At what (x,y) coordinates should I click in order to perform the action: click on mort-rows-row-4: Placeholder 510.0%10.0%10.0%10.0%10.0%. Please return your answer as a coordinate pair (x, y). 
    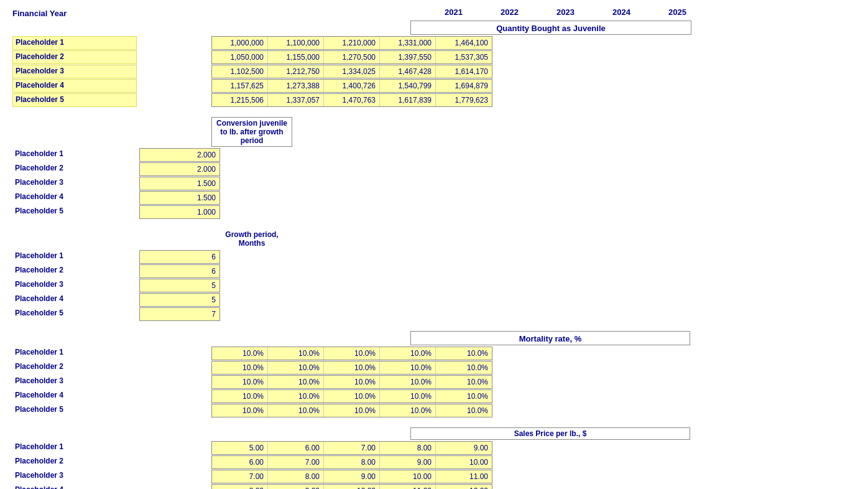
    Looking at the image, I should click on (434, 411).